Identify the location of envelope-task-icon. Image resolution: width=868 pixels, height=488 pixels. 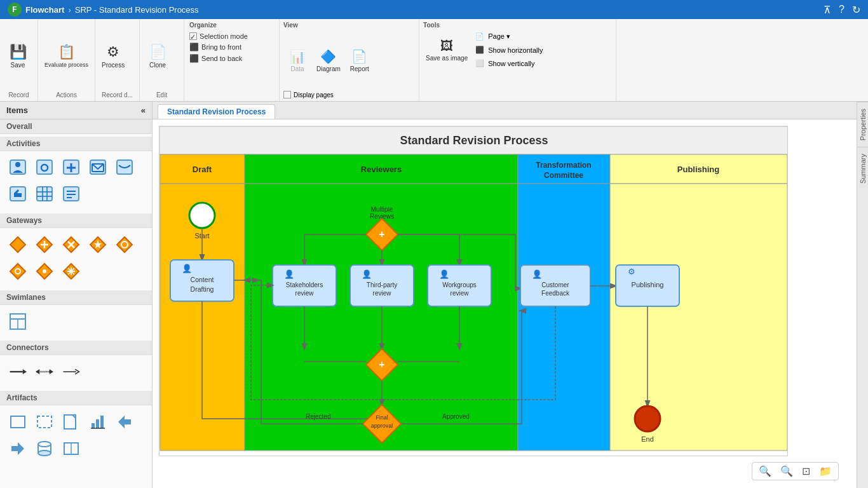
(125, 168).